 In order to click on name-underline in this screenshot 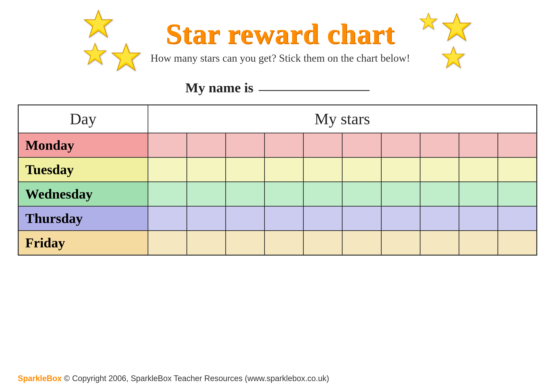, I will do `click(314, 91)`.